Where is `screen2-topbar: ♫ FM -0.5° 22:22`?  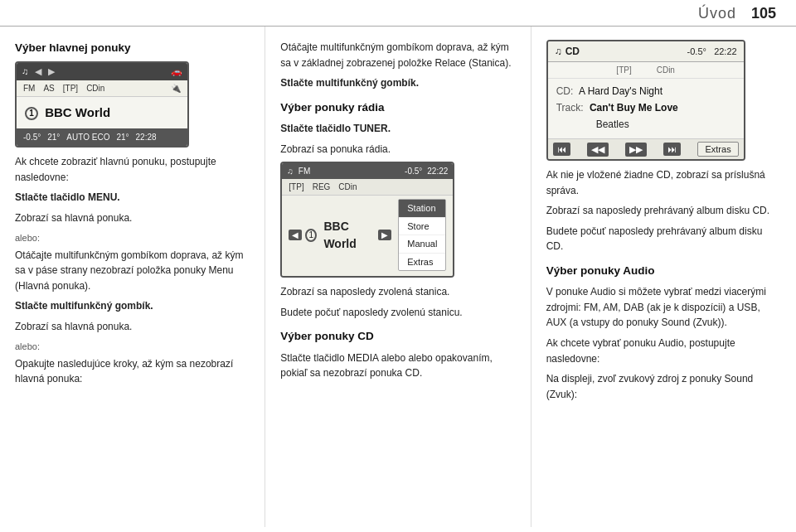 screen2-topbar: ♫ FM -0.5° 22:22 is located at coordinates (367, 171).